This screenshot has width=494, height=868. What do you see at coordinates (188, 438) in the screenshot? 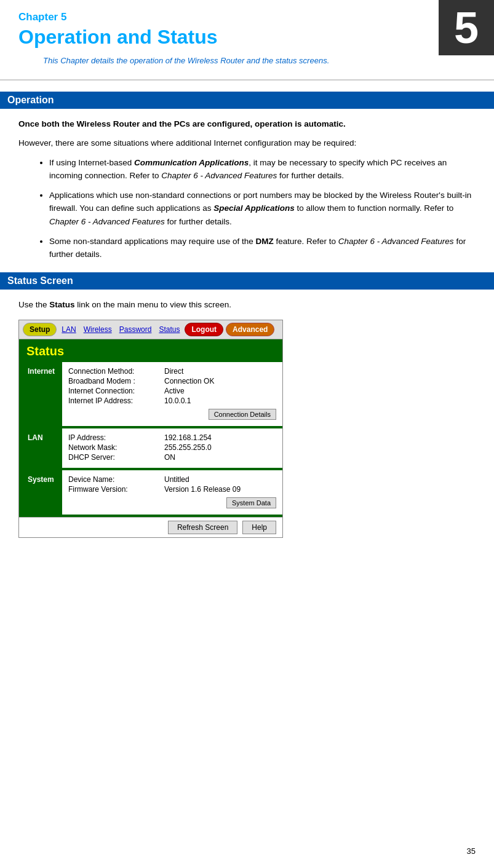
I see `ip-addr-val: 192.168.1.254` at bounding box center [188, 438].